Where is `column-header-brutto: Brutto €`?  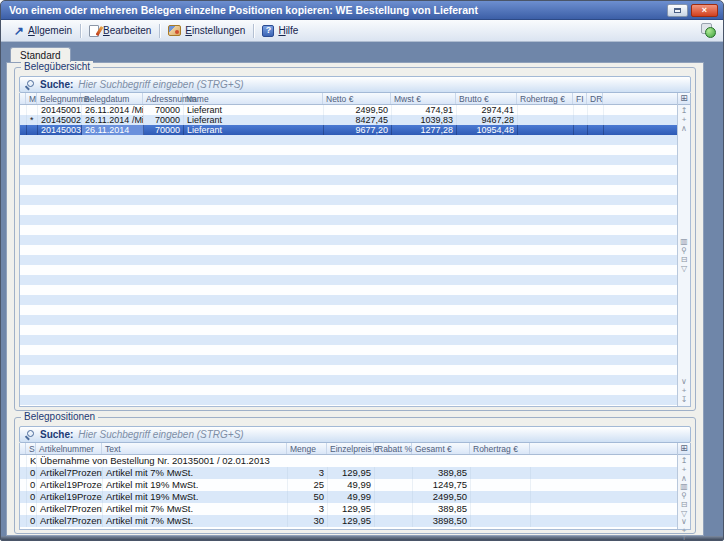 column-header-brutto: Brutto € is located at coordinates (486, 98).